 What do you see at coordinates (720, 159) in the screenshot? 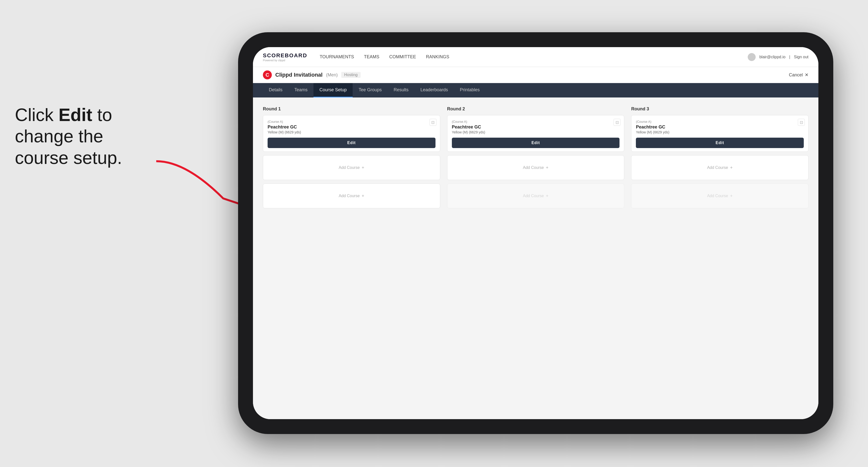
I see `round-3-column: Round 3 ⊡ (Course A) Peachtree GC Yellow…` at bounding box center [720, 159].